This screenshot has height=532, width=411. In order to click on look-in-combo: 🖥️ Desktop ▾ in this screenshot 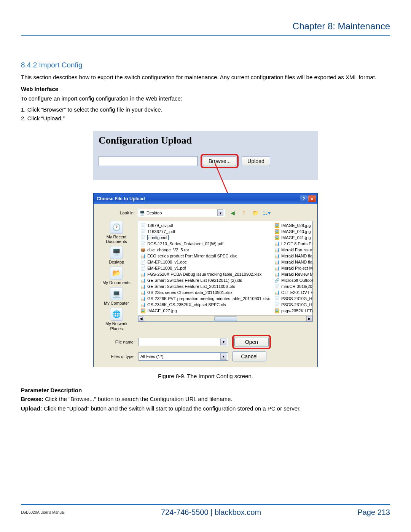, I will do `click(182, 213)`.